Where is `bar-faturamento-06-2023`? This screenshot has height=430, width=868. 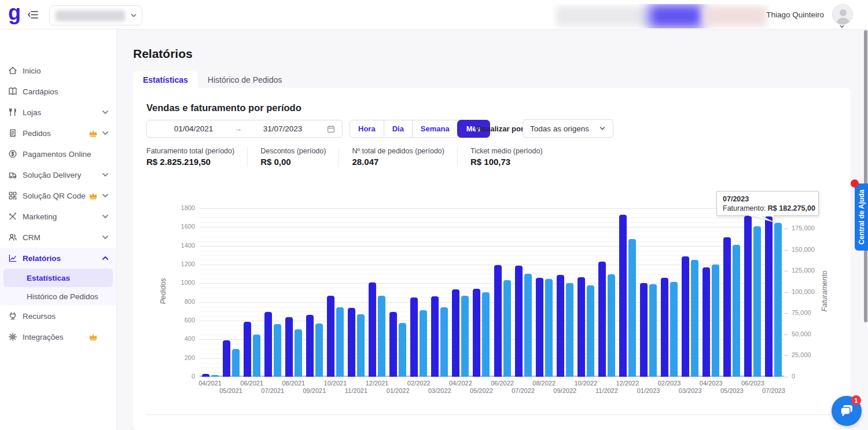 bar-faturamento-06-2023 is located at coordinates (757, 302).